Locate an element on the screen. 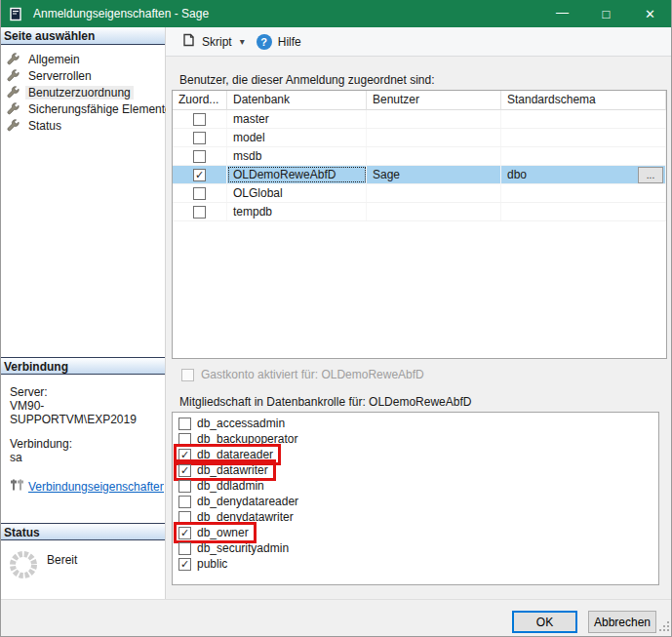 The image size is (672, 637). page-list: Allgemein Serverrollen Benutzerzuordnung… is located at coordinates (82, 90).